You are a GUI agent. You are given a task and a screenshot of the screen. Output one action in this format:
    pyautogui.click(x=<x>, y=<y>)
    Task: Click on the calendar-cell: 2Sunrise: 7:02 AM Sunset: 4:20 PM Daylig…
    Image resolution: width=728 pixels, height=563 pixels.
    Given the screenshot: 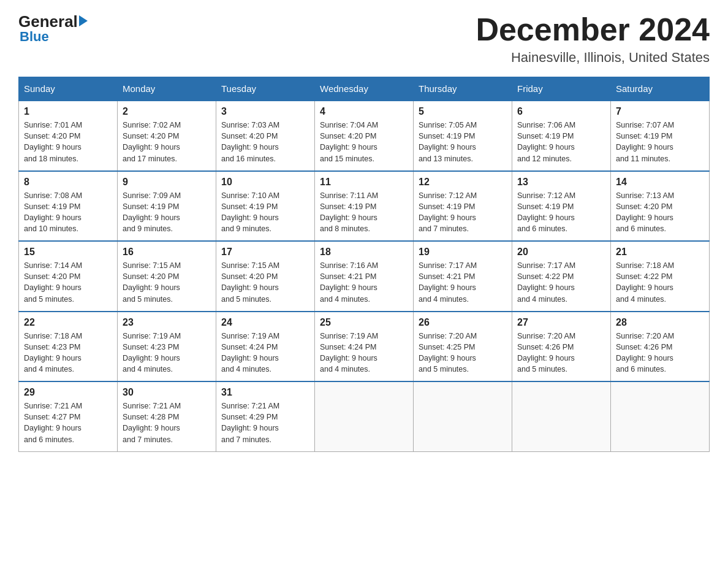 What is the action you would take?
    pyautogui.click(x=167, y=136)
    